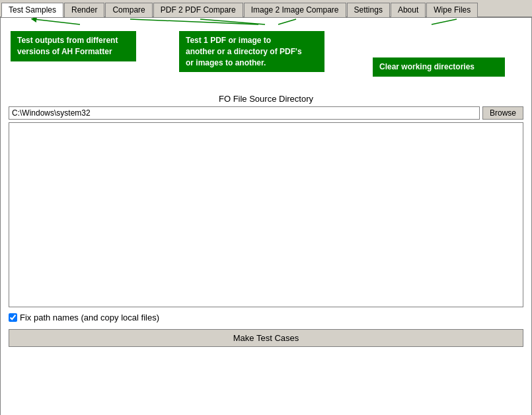 The image size is (532, 415). What do you see at coordinates (266, 317) in the screenshot?
I see `checkbox-row: Fix path names (and copy local files)` at bounding box center [266, 317].